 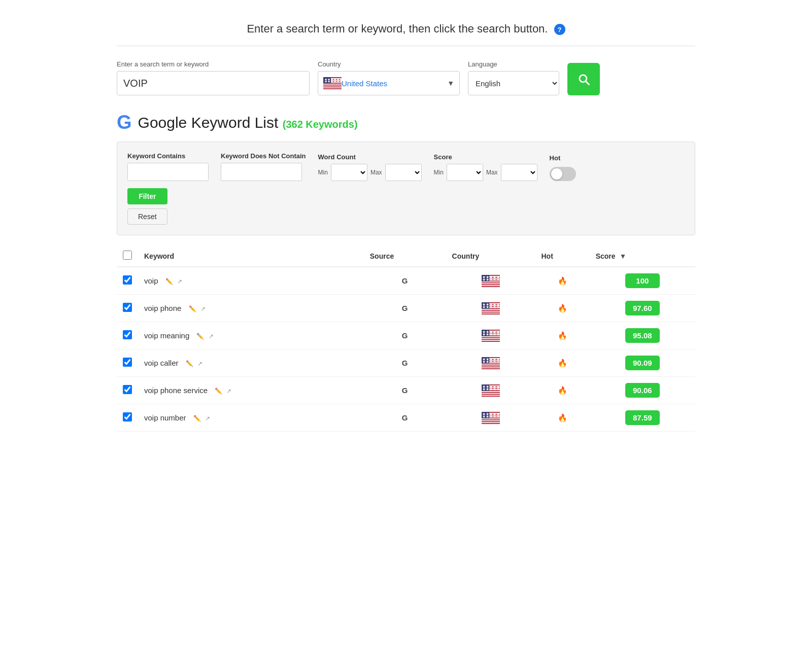 I want to click on score-min-label: Min, so click(x=438, y=172).